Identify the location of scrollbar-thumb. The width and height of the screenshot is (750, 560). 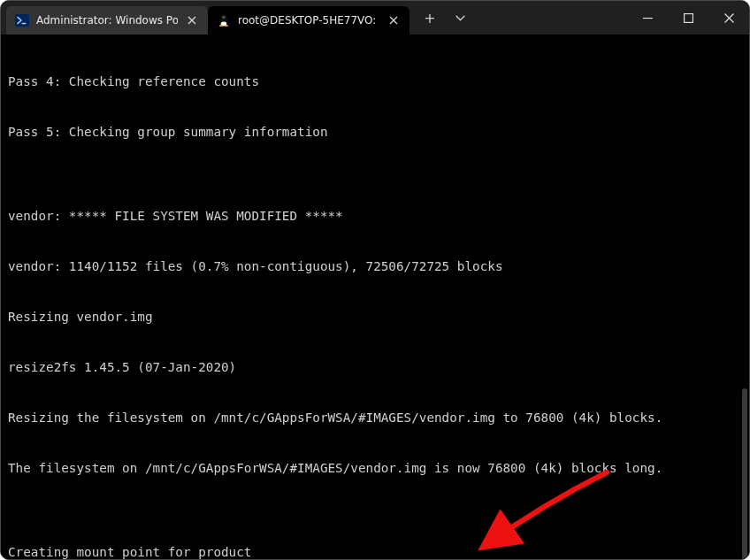
(745, 474).